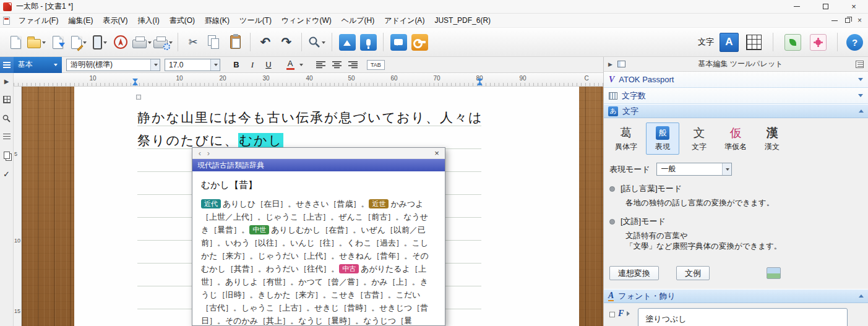 This screenshot has height=326, width=868. What do you see at coordinates (368, 42) in the screenshot?
I see `voice-input-button` at bounding box center [368, 42].